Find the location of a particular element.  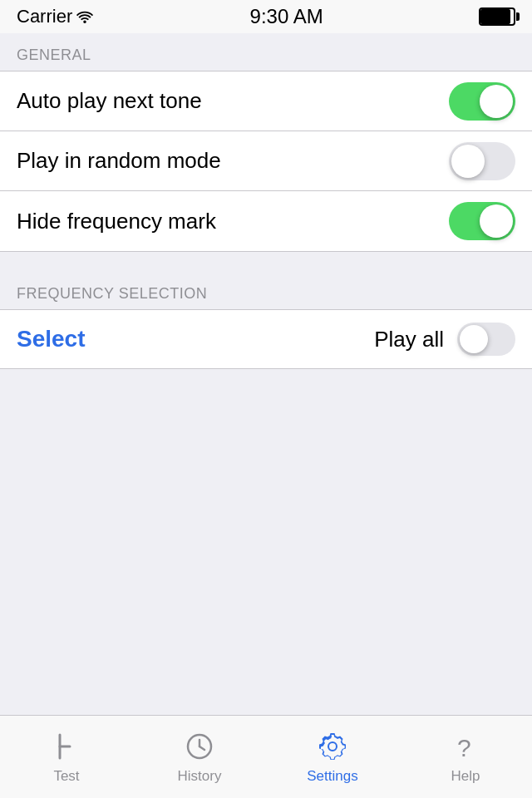

play-all-thumb is located at coordinates (474, 339).